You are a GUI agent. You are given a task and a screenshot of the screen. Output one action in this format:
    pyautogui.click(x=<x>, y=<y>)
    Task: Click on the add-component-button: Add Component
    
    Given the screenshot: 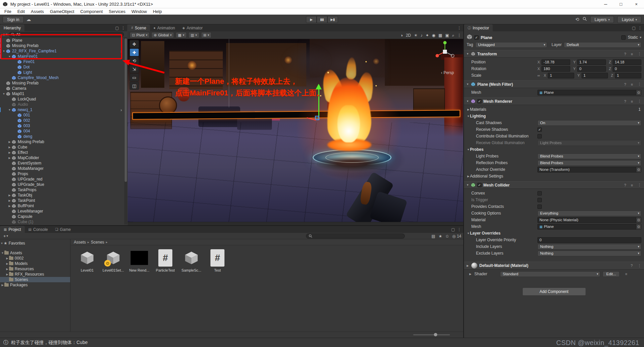 What is the action you would take?
    pyautogui.click(x=554, y=292)
    